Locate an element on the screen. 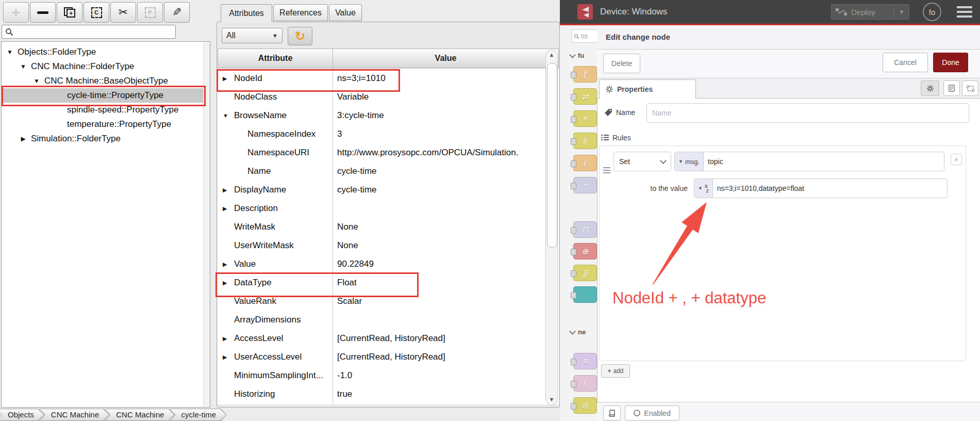 This screenshot has height=421, width=980. rule-value-typedinput: ▼ a z ns=3;i=1010,datatype=float is located at coordinates (821, 188).